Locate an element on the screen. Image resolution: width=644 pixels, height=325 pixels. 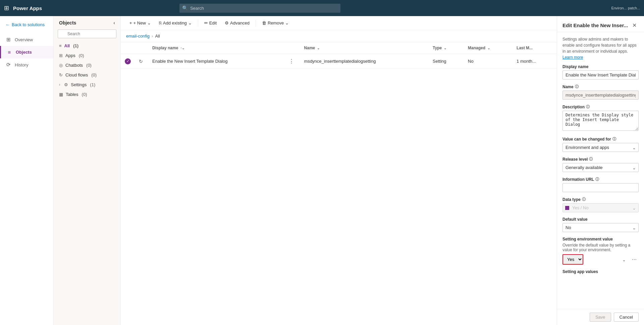
breadcrumb-current: All is located at coordinates (157, 36).